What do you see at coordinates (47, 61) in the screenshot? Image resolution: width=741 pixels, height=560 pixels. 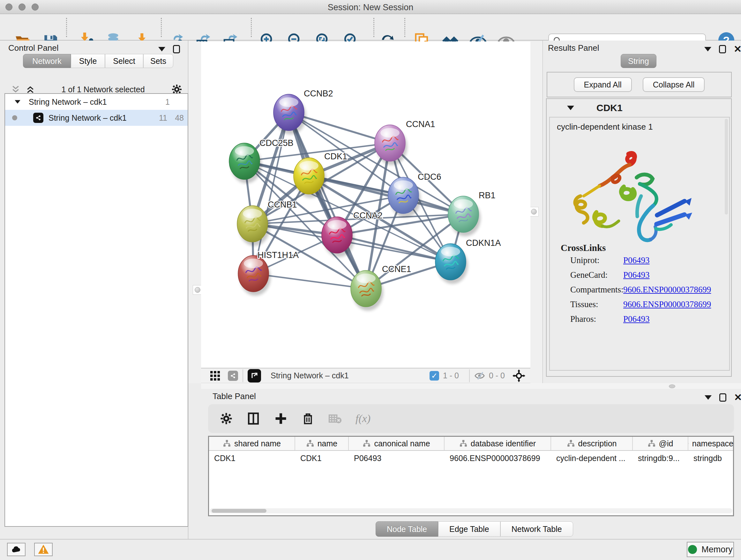 I see `tab-network: Network` at bounding box center [47, 61].